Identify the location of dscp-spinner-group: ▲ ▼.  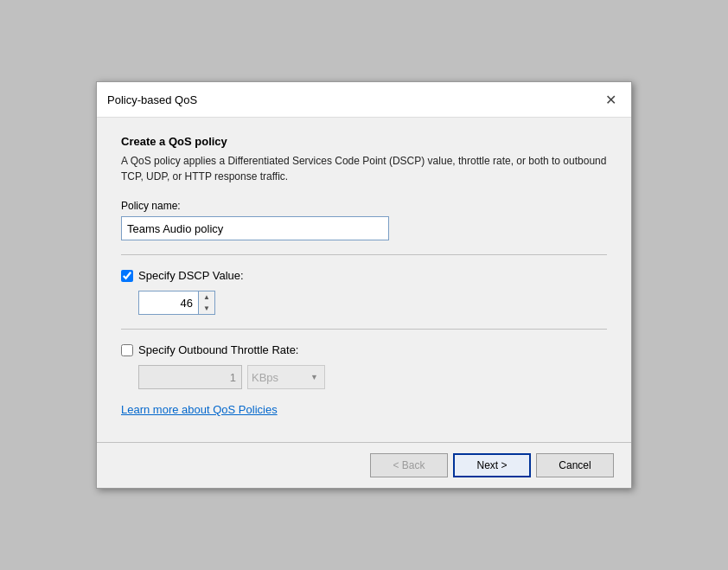
(373, 303).